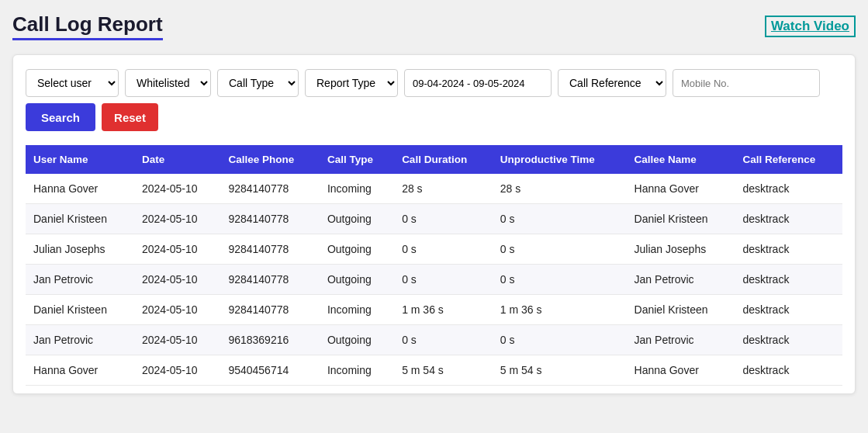  What do you see at coordinates (810, 26) in the screenshot?
I see `watch-video-link: Watch Video` at bounding box center [810, 26].